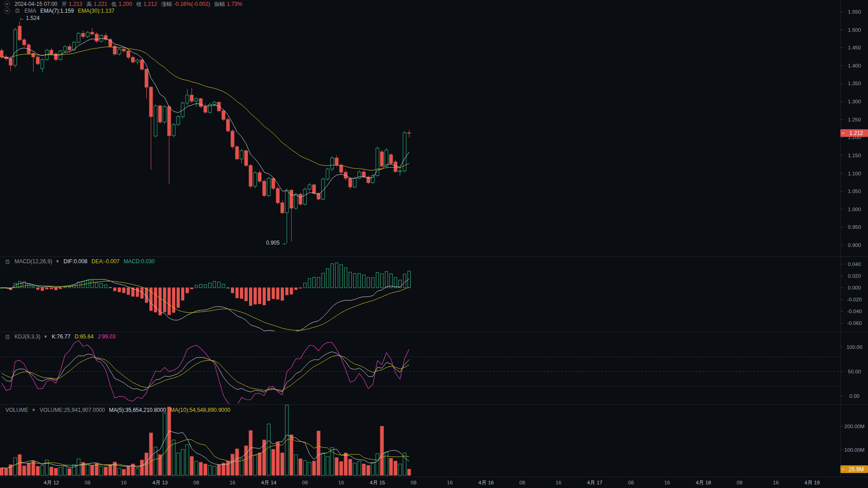  Describe the element at coordinates (107, 337) in the screenshot. I see `j-value: J:99.03` at that location.